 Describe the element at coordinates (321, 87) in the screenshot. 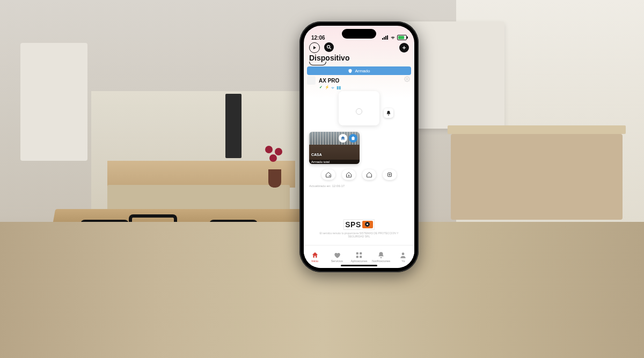

I see `cloud-ok-icon: ✔` at that location.